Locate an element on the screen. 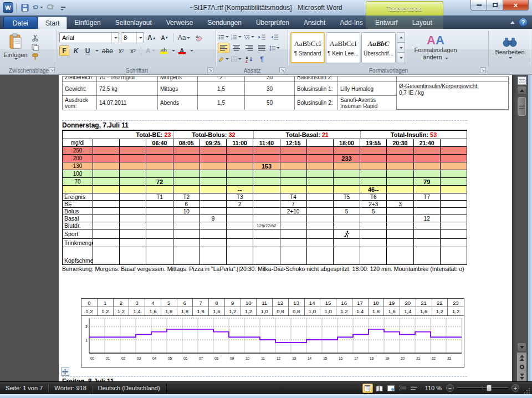 The height and width of the screenshot is (398, 532). clipboard-dialog-launcher: ↘ is located at coordinates (52, 70).